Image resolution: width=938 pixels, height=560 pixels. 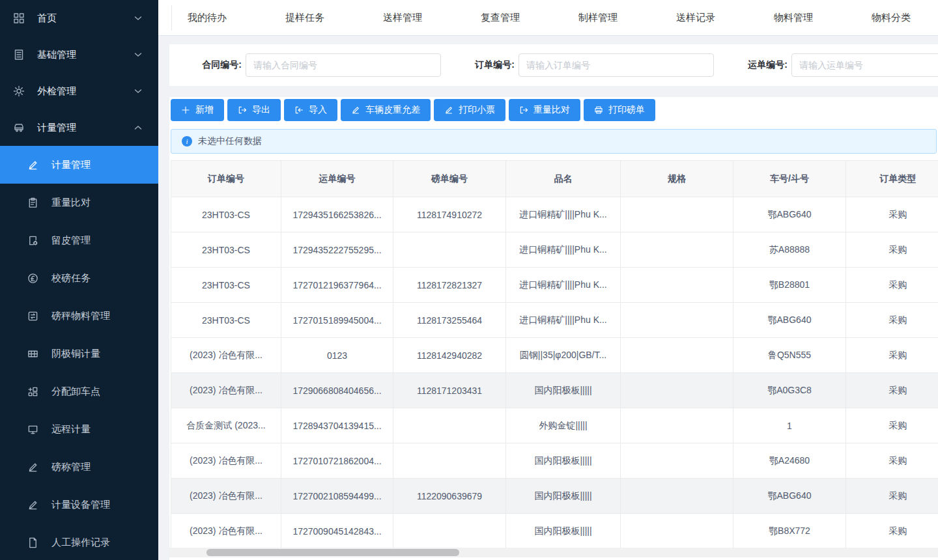 I want to click on sidebar-item-basic-mgmt: 基础管理, so click(x=79, y=55).